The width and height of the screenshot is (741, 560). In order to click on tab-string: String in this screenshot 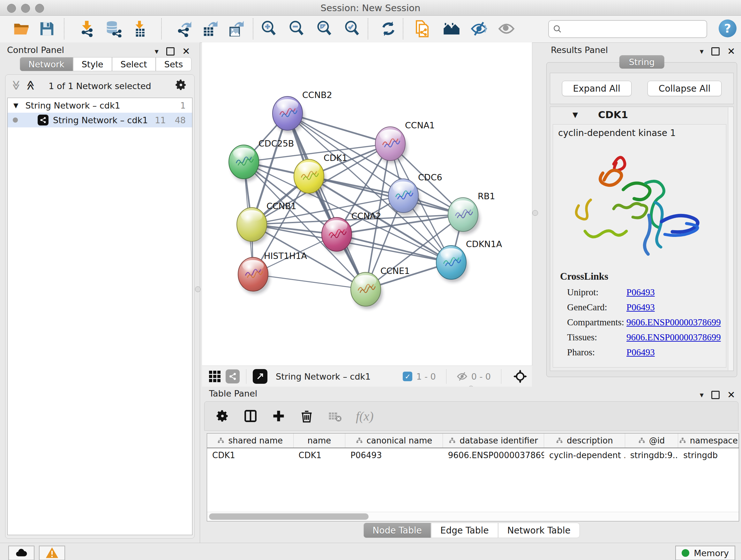, I will do `click(642, 62)`.